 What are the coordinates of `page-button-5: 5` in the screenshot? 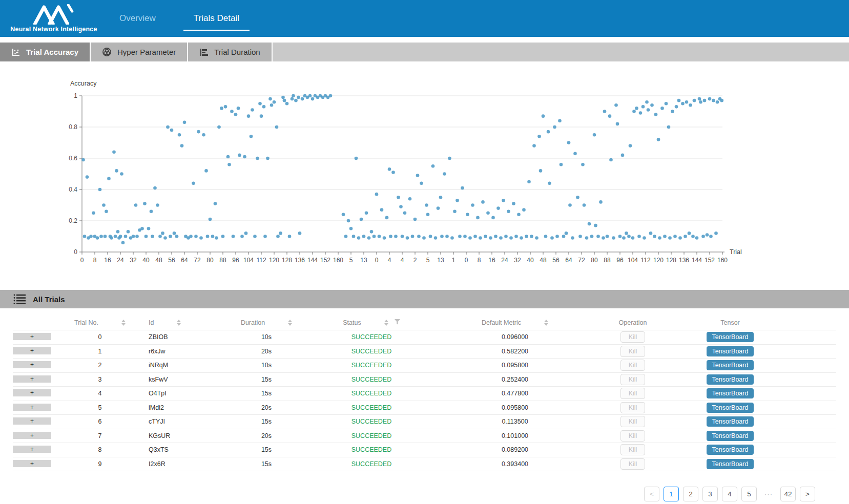 It's located at (749, 494).